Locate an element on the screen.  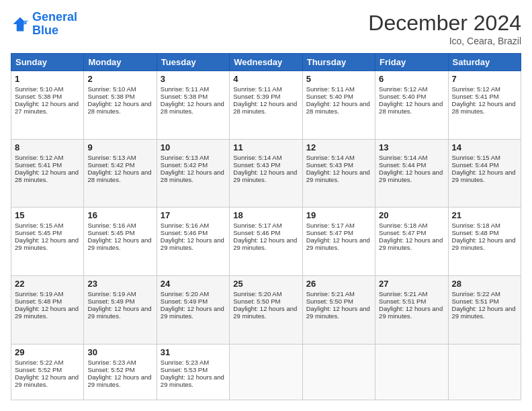
table-row: 31Sunrise: 5:23 AMSunset: 5:53 PMDayligh… is located at coordinates (193, 372).